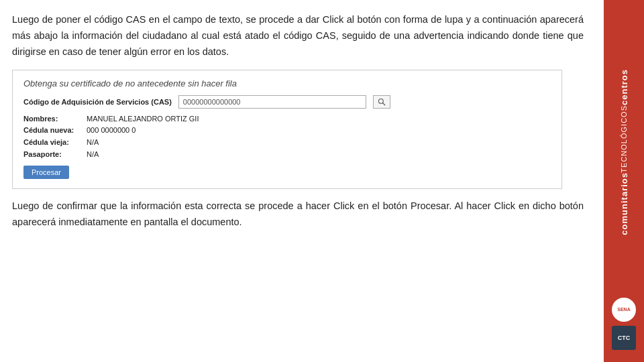 This screenshot has width=644, height=362. Describe the element at coordinates (298, 215) in the screenshot. I see `paragraph-2: Luego de confirmar que la información es…` at that location.